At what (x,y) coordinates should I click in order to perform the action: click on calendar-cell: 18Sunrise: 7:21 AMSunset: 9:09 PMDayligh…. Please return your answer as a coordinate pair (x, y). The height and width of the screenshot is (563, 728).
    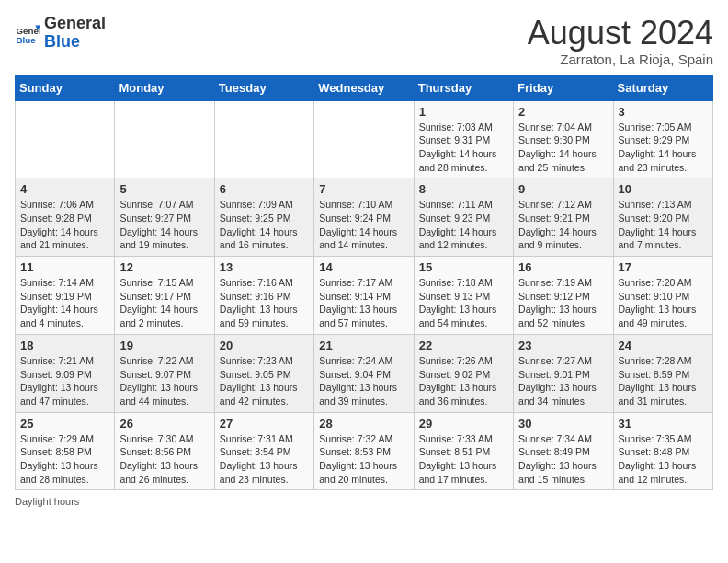
    Looking at the image, I should click on (65, 373).